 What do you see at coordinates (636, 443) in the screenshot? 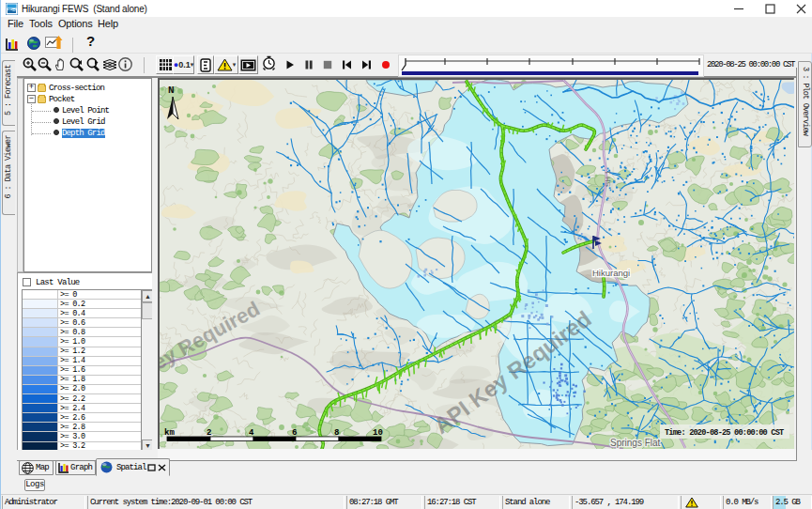
I see `svg-text: Springs Flat` at bounding box center [636, 443].